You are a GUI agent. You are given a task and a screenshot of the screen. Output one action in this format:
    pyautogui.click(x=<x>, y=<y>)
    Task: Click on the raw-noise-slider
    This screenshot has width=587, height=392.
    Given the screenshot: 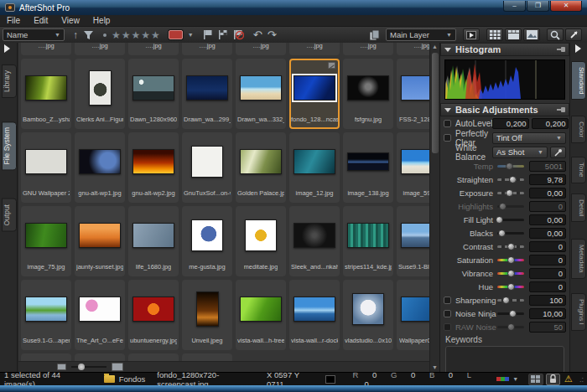 What is the action you would take?
    pyautogui.click(x=511, y=327)
    